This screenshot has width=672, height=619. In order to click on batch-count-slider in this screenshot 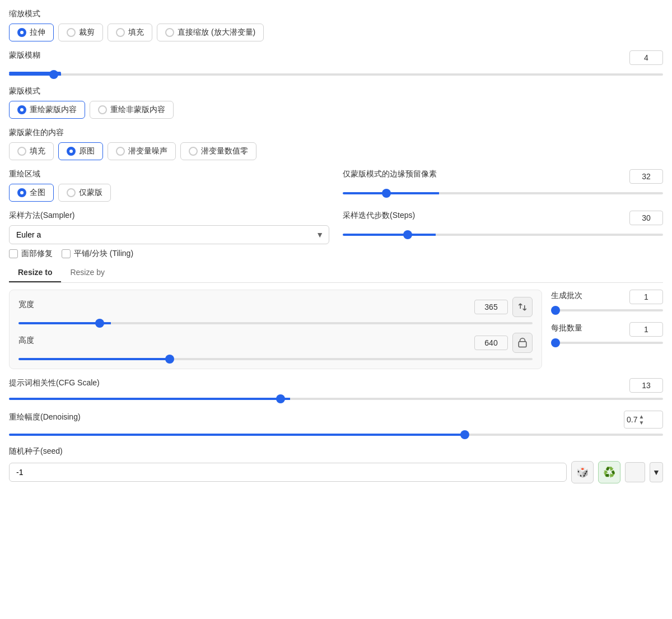, I will do `click(607, 310)`.